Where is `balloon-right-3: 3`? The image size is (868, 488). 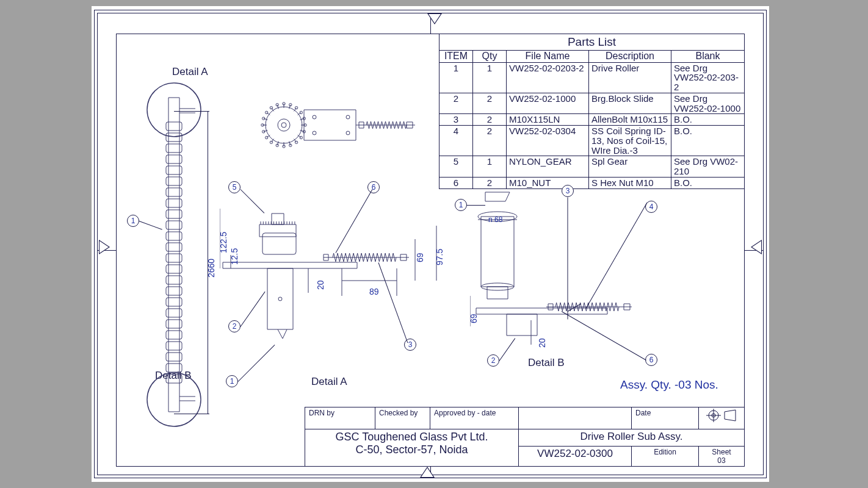 balloon-right-3: 3 is located at coordinates (568, 191).